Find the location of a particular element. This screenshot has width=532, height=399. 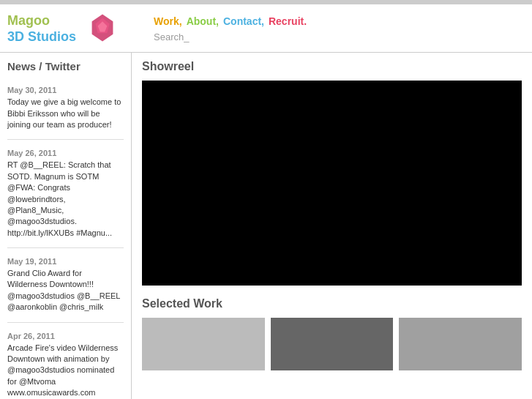

search-bar: Search_ is located at coordinates (340, 37).